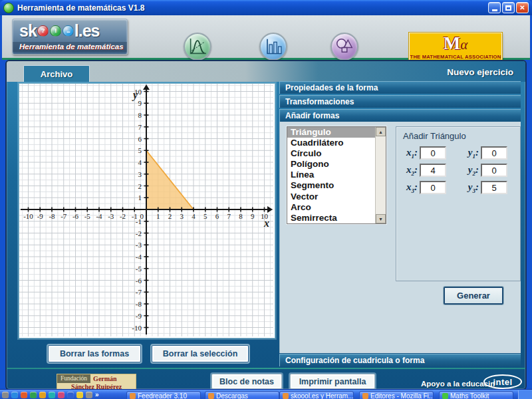  What do you see at coordinates (266, 37) in the screenshot?
I see `app-header: sk ?!... l.es Herramienta de matemáticas…` at bounding box center [266, 37].